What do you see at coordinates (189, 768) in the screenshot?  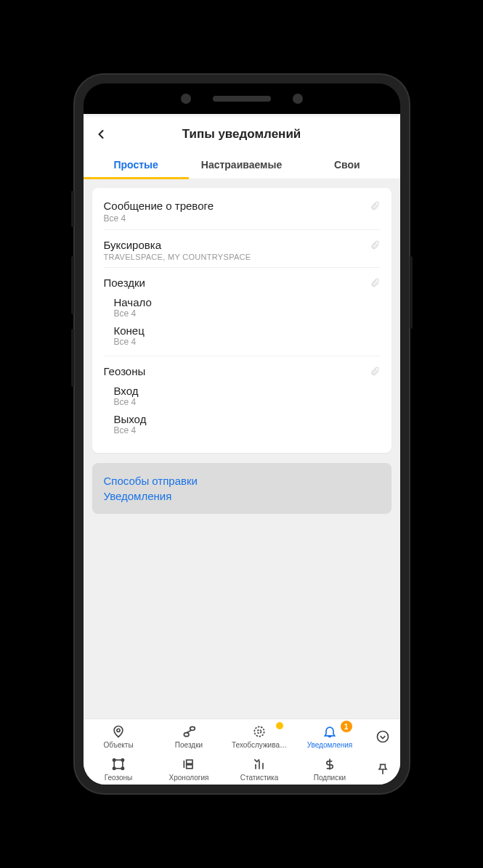 I see `nav-timeline: Хронология` at bounding box center [189, 768].